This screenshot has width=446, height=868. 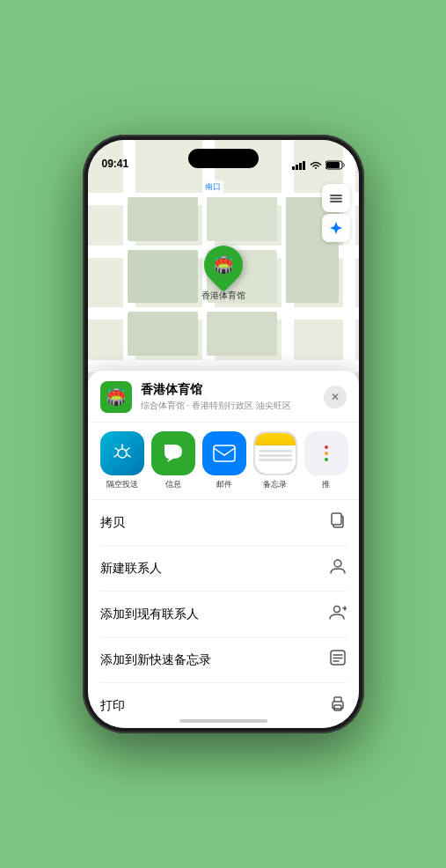 What do you see at coordinates (122, 484) in the screenshot?
I see `airdrop-label: 隔空投送` at bounding box center [122, 484].